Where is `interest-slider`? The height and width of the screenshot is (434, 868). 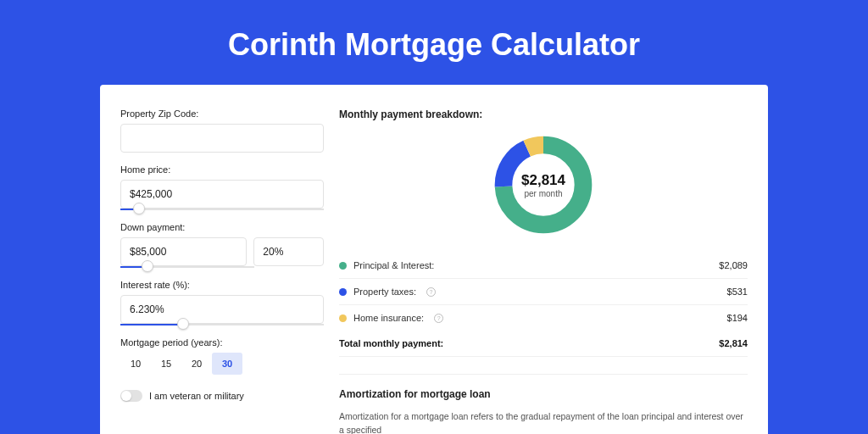
interest-slider is located at coordinates (222, 325).